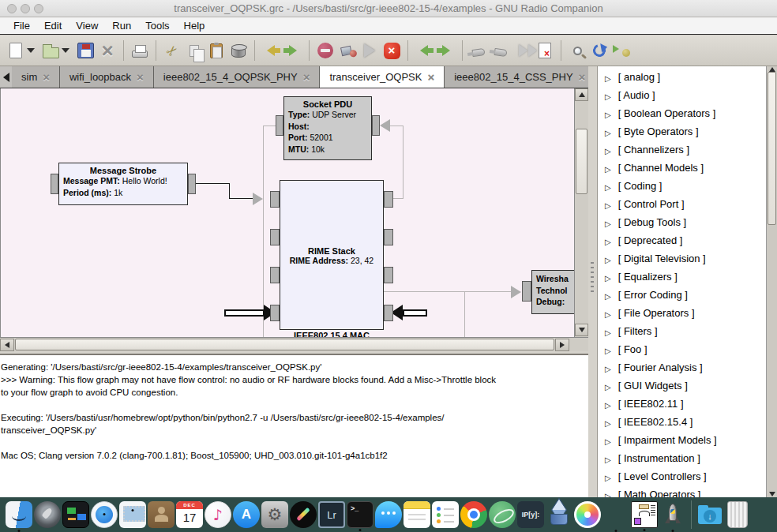 Image resolution: width=777 pixels, height=532 pixels. I want to click on scroll-right-button, so click(562, 345).